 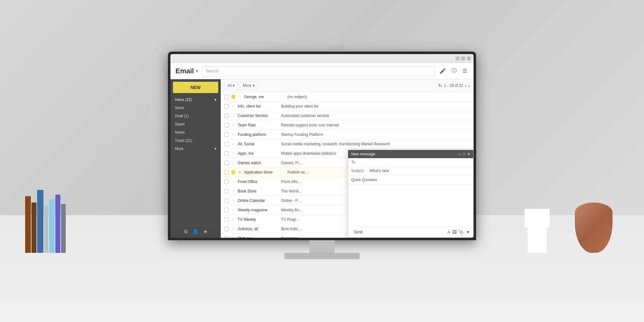 What do you see at coordinates (469, 154) in the screenshot?
I see `new-msg-close: ✕` at bounding box center [469, 154].